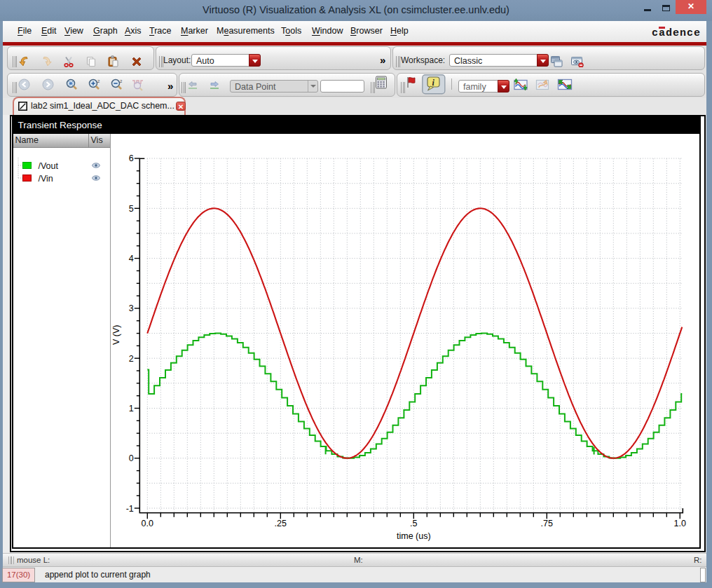 Image resolution: width=712 pixels, height=588 pixels. Describe the element at coordinates (130, 209) in the screenshot. I see `svg-text: 5` at that location.